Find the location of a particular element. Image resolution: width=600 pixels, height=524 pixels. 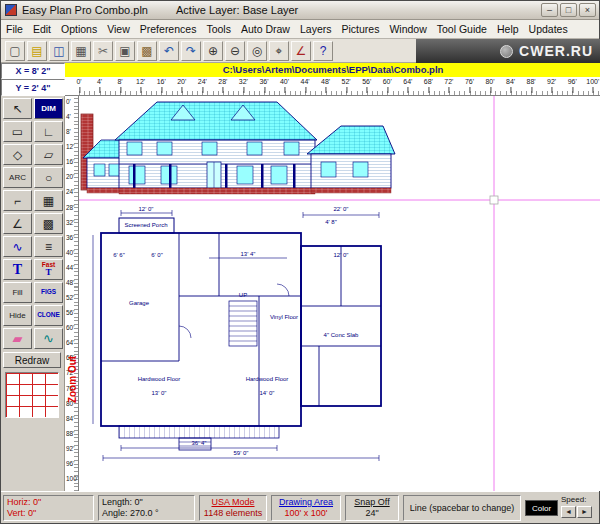

perpendicular-dim-tool: ∟ is located at coordinates (48, 132).